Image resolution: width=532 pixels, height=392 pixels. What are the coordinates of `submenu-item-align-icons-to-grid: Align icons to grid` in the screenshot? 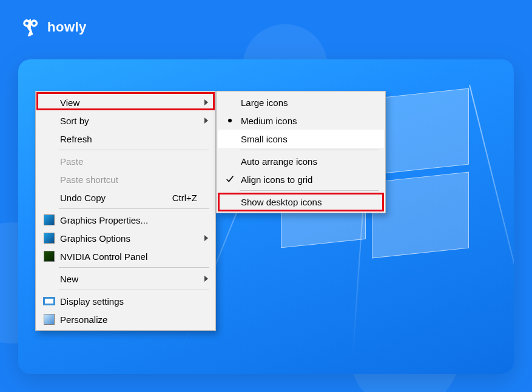 It's located at (301, 179).